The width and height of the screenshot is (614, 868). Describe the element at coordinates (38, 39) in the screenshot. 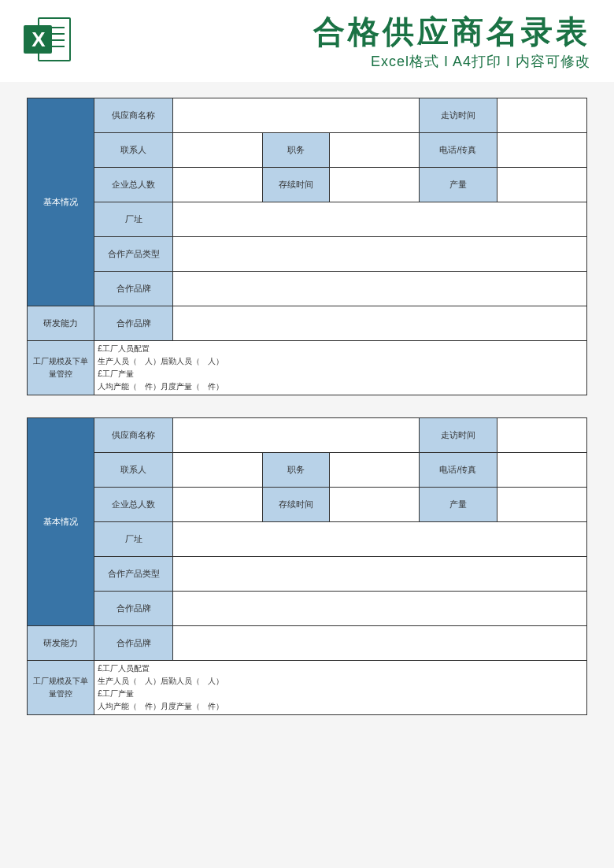

I see `excel-x-letter: X` at that location.